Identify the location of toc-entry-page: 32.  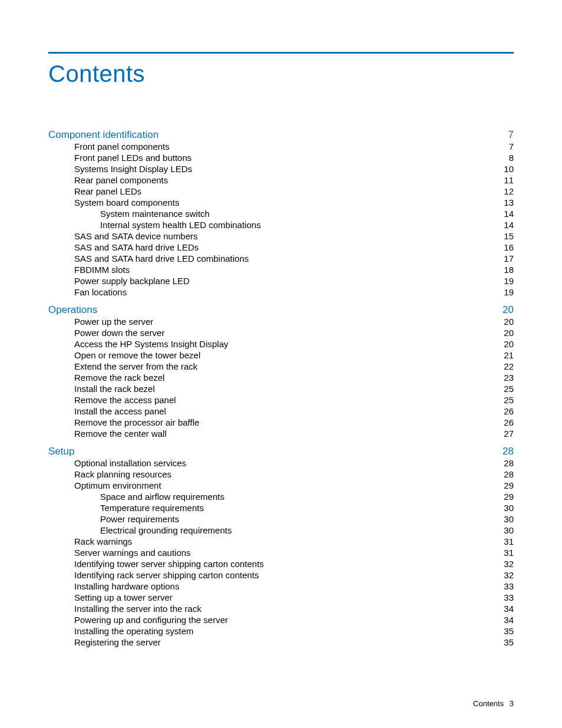
(507, 564).